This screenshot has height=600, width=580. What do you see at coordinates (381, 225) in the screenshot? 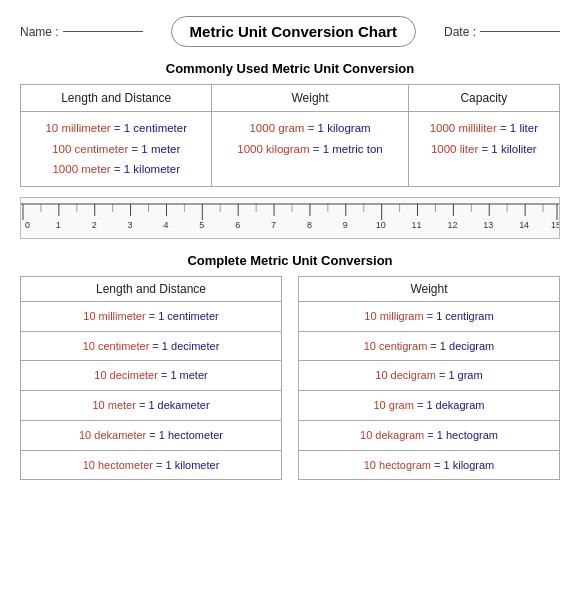
I see `svg-text: 10` at bounding box center [381, 225].